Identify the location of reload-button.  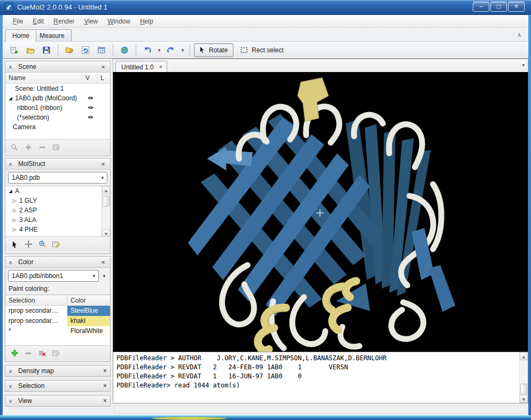
(85, 50).